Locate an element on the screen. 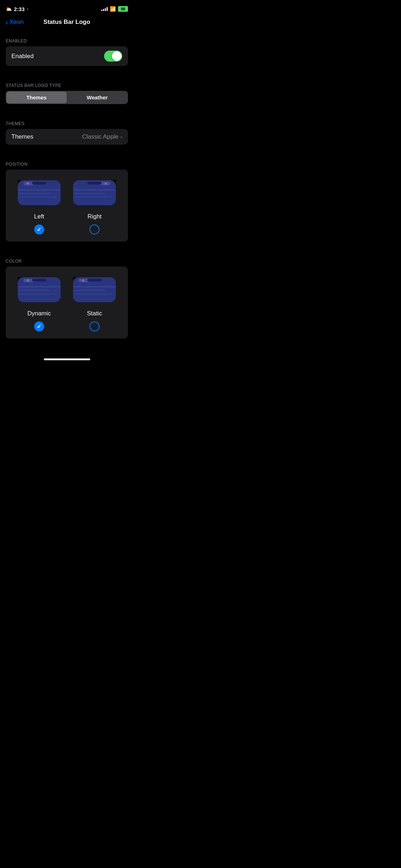  segment-control: Themes Weather is located at coordinates (67, 98).